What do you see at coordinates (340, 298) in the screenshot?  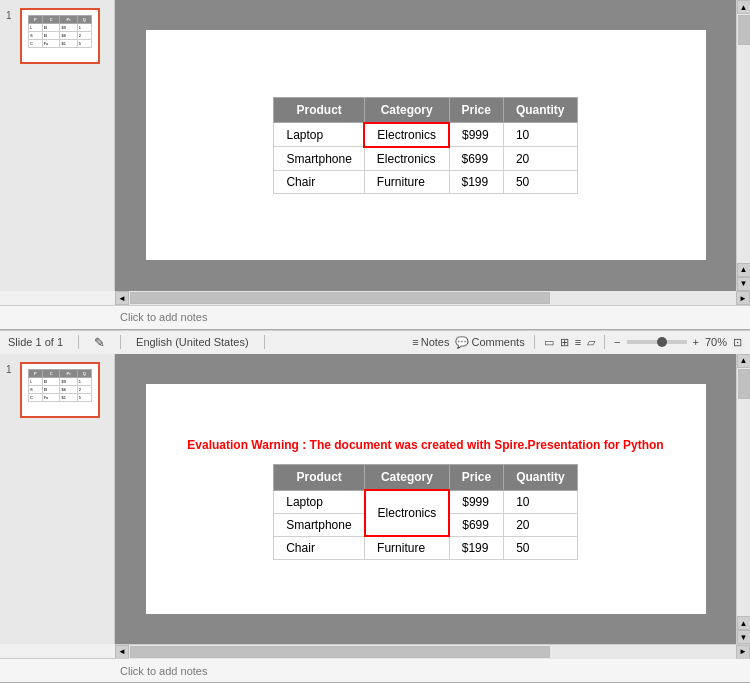 I see `scroll-thumb-top-h` at bounding box center [340, 298].